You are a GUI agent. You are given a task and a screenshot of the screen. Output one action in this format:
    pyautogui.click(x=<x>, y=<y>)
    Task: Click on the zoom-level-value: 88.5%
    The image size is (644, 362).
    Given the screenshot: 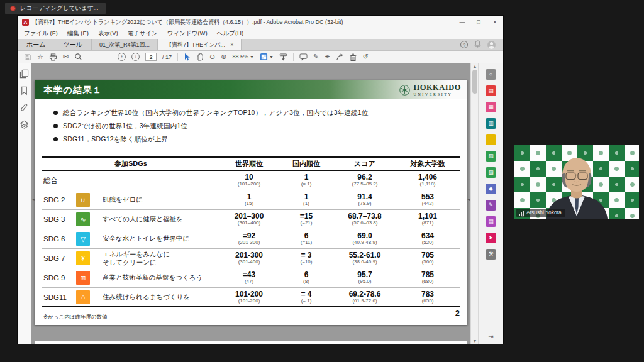 What is the action you would take?
    pyautogui.click(x=241, y=57)
    